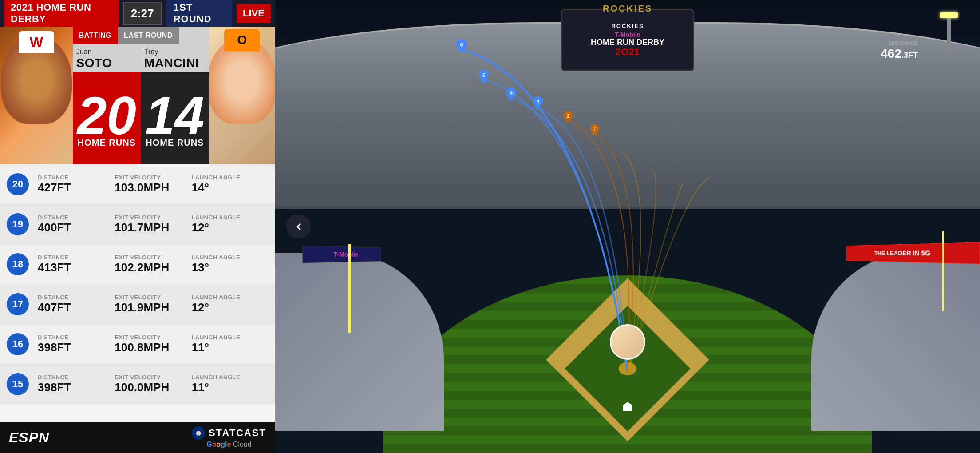  I want to click on round-badge: 1st ROUND, so click(199, 14).